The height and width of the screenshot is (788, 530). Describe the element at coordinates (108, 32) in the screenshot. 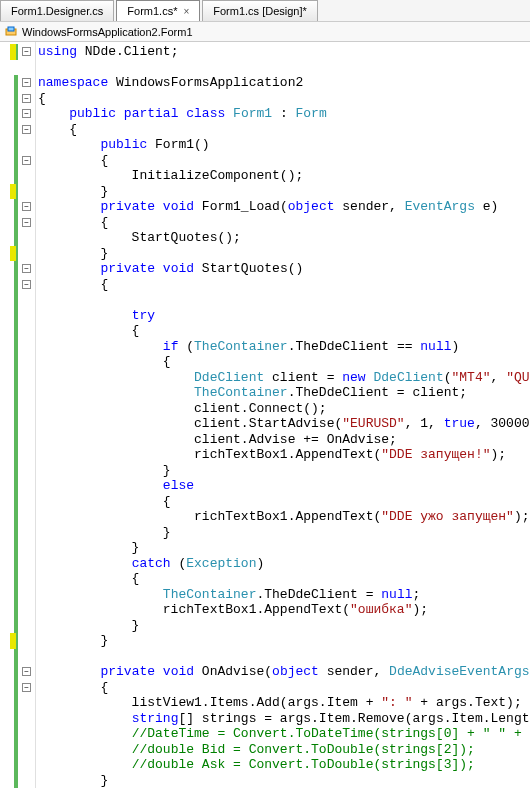

I see `breadcrumb-namespace: WindowsFormsApplication2.Form1` at that location.